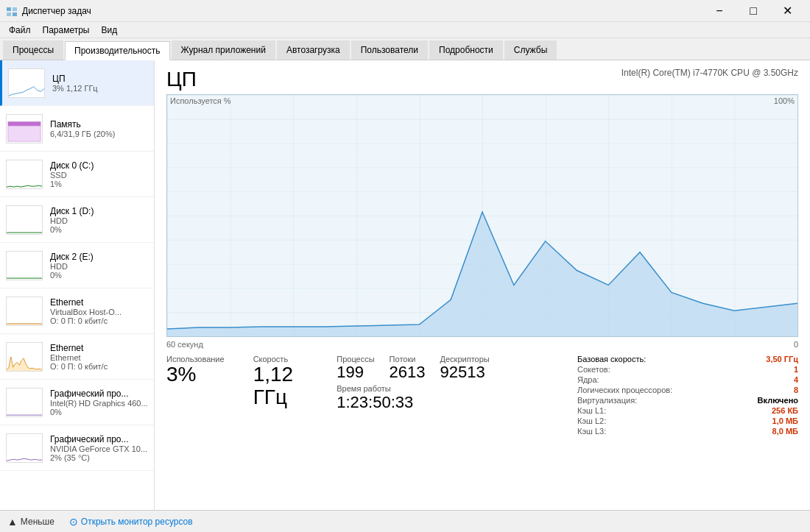  Describe the element at coordinates (449, 402) in the screenshot. I see `runtime-value: 1:23:50:33` at that location.